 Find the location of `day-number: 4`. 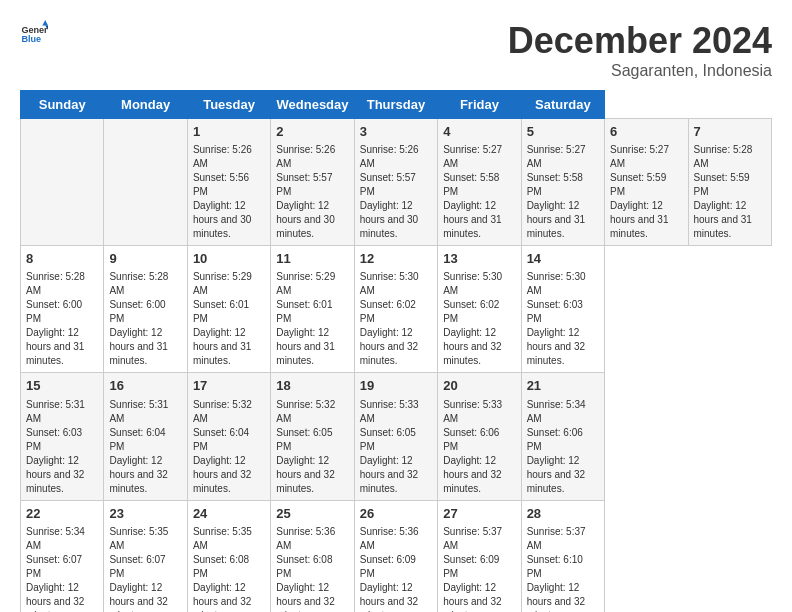

day-number: 4 is located at coordinates (479, 132).